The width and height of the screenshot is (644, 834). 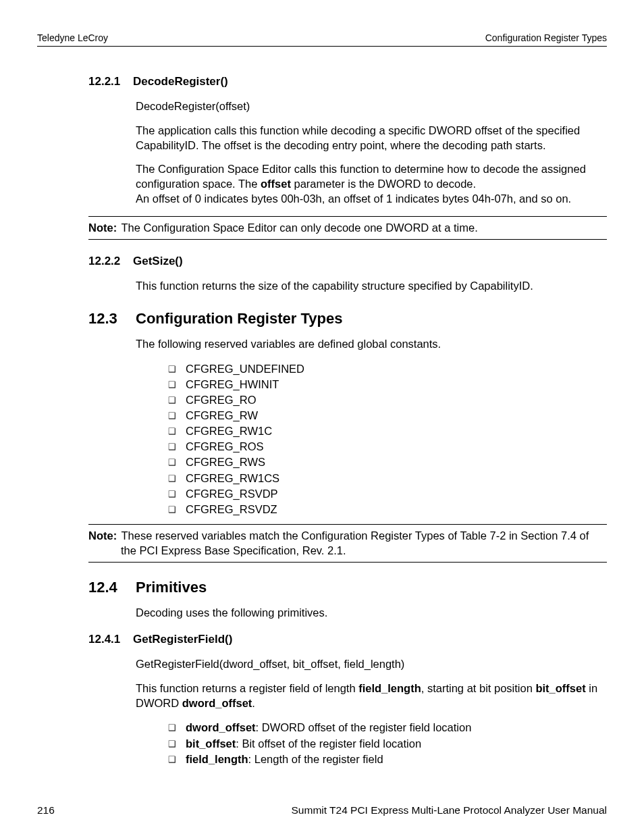 I want to click on term-bit-offset: bit_offset, so click(x=560, y=688).